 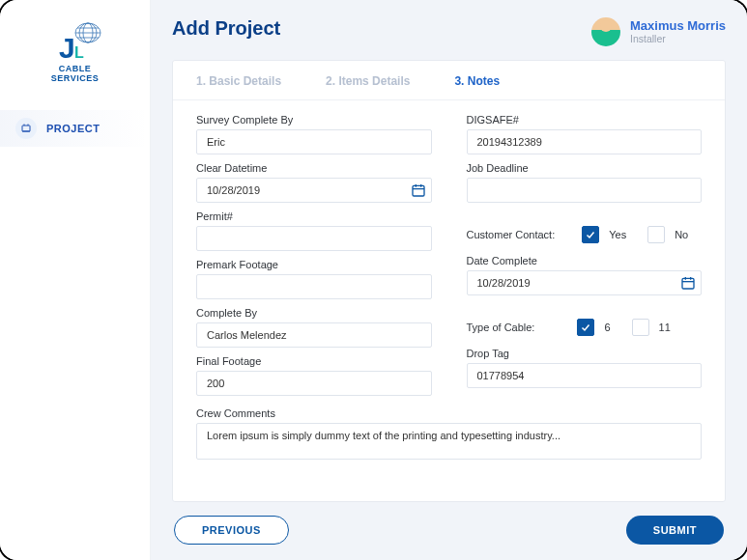 What do you see at coordinates (585, 261) in the screenshot?
I see `label-date-complete: Date Complete` at bounding box center [585, 261].